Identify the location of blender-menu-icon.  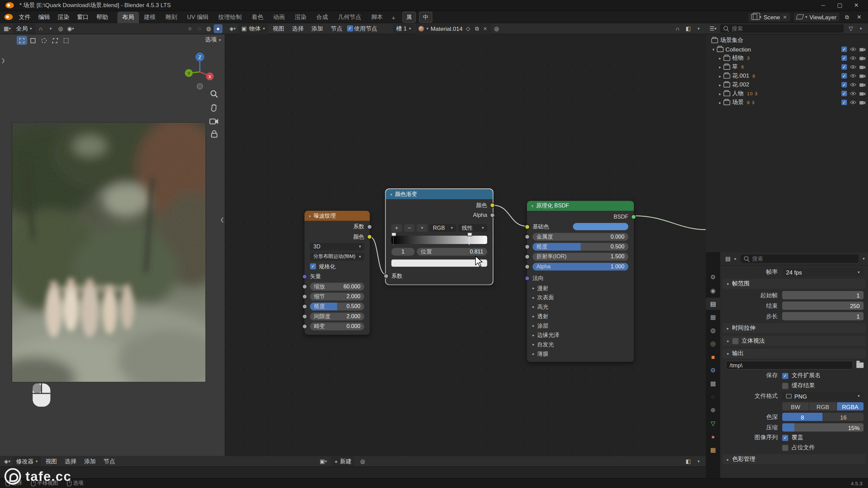
(8, 17).